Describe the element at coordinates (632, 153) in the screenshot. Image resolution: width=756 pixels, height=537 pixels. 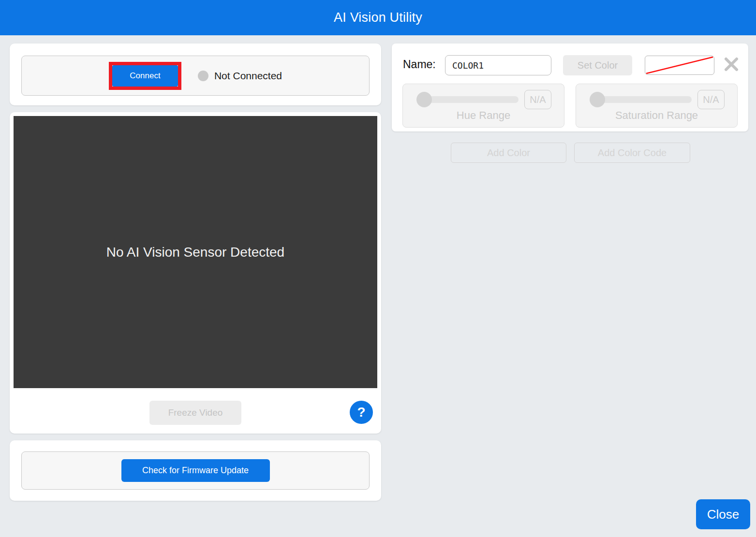
I see `add-color-code-button: Add Color Code` at that location.